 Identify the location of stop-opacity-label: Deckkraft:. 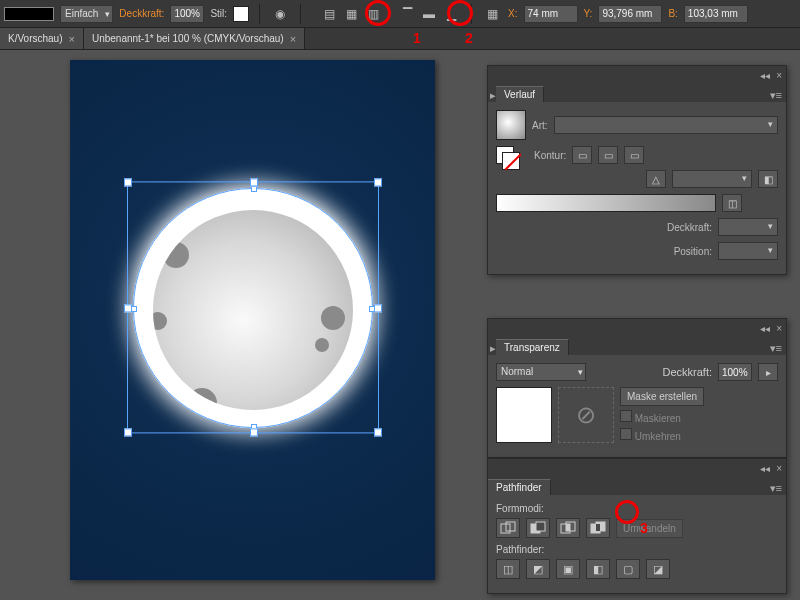
(684, 228).